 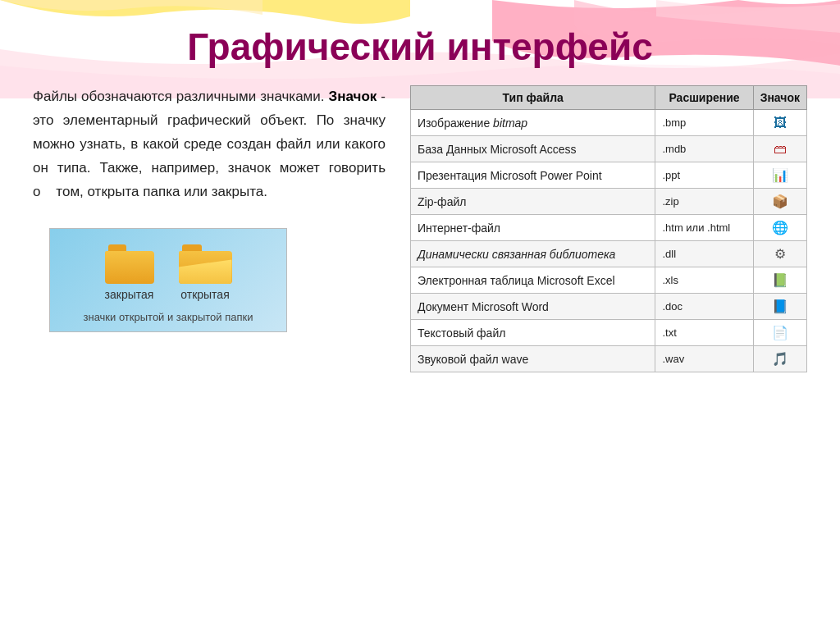 I want to click on open-folder-item: открытая, so click(x=205, y=271).